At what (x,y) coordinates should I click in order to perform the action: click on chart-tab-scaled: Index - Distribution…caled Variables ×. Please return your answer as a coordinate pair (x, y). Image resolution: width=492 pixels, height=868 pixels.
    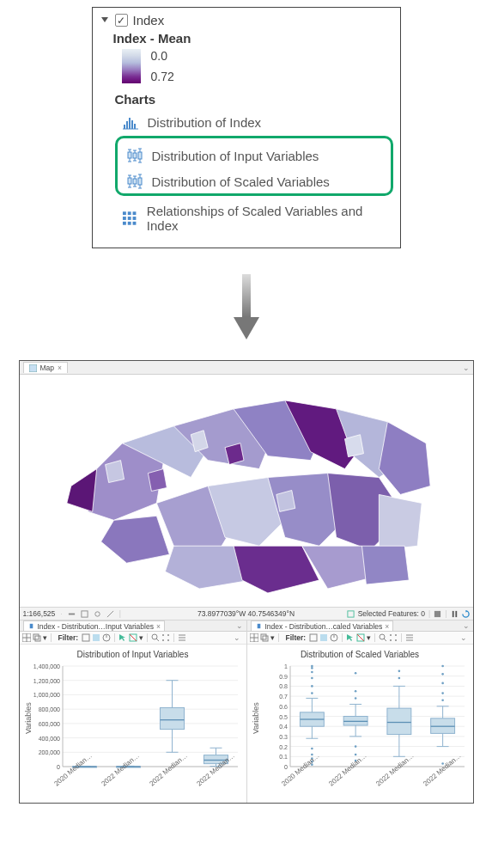
    Looking at the image, I should click on (323, 626).